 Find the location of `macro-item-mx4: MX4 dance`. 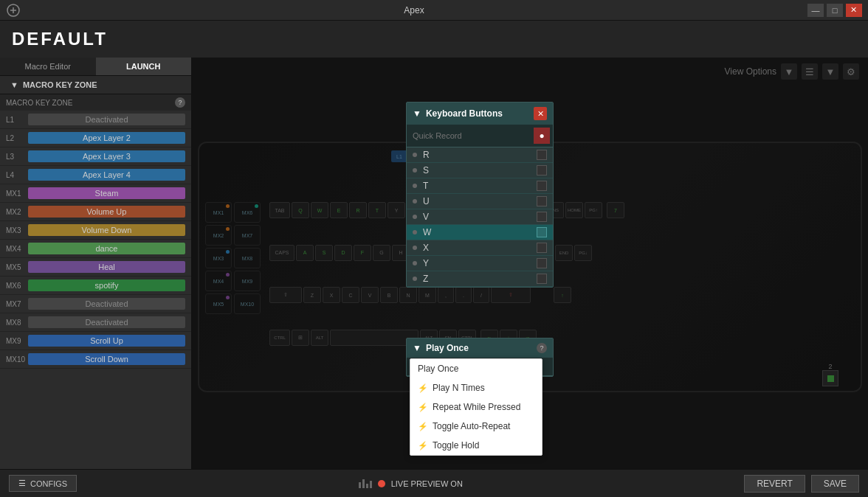

macro-item-mx4: MX4 dance is located at coordinates (96, 249).